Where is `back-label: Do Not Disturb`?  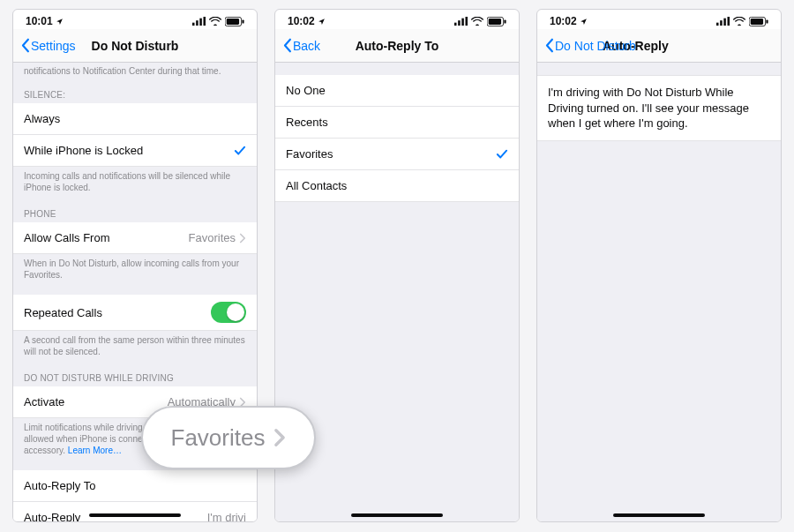
back-label: Do Not Disturb is located at coordinates (596, 46).